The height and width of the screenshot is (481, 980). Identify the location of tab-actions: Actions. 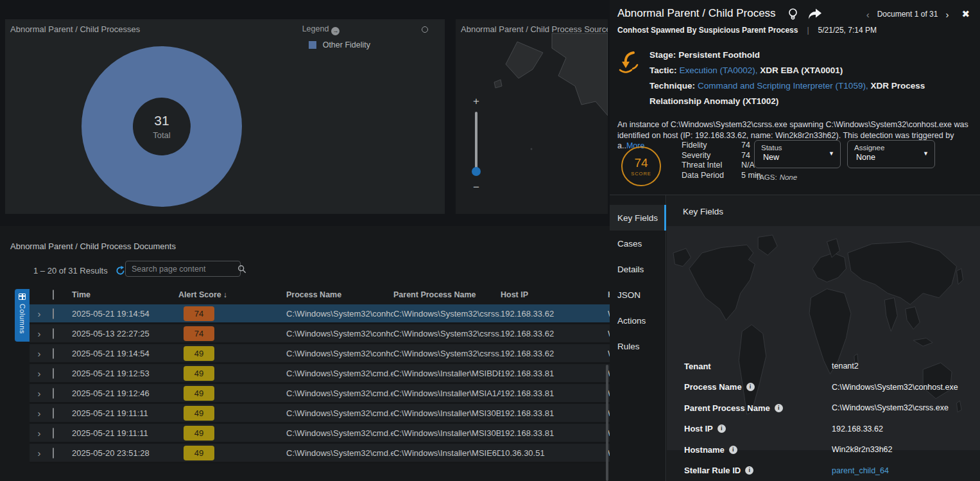
(638, 320).